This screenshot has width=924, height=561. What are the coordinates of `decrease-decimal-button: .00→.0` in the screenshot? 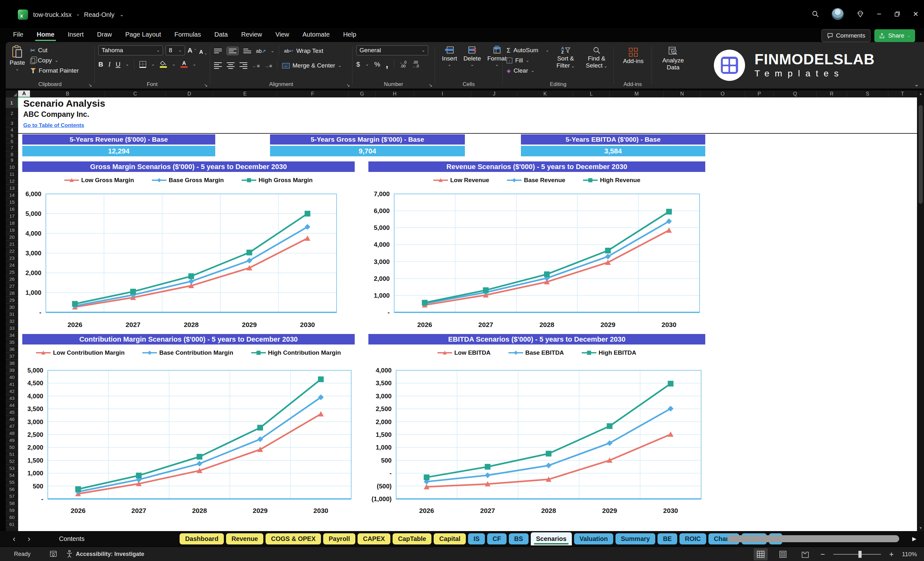 It's located at (416, 64).